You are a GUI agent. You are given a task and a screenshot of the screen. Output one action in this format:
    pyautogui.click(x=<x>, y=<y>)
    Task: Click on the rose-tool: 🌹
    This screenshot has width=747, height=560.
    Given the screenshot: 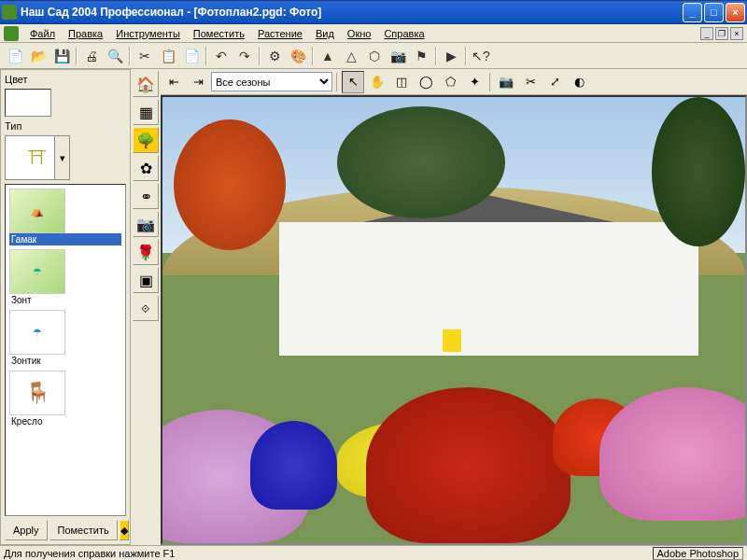 What is the action you would take?
    pyautogui.click(x=146, y=252)
    